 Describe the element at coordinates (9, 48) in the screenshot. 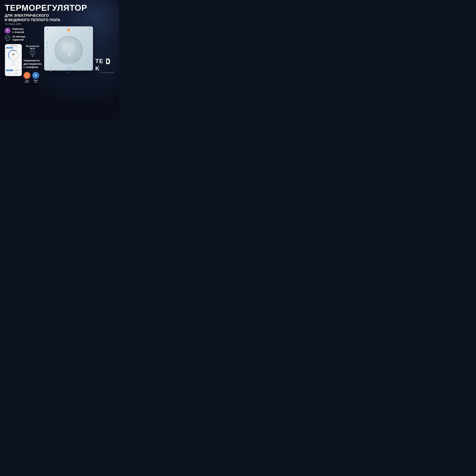

I see `tab-manual: Manual` at that location.